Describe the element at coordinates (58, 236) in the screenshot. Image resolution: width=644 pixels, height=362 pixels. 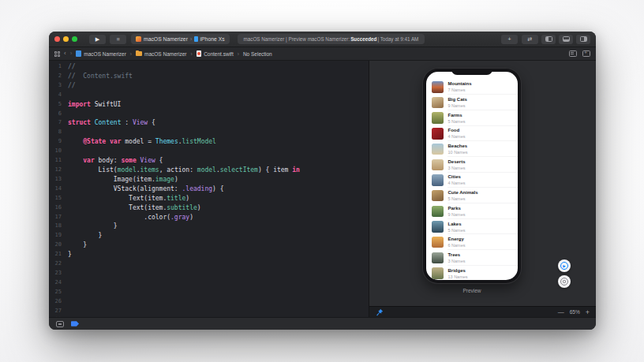
I see `line-number: 19` at that location.